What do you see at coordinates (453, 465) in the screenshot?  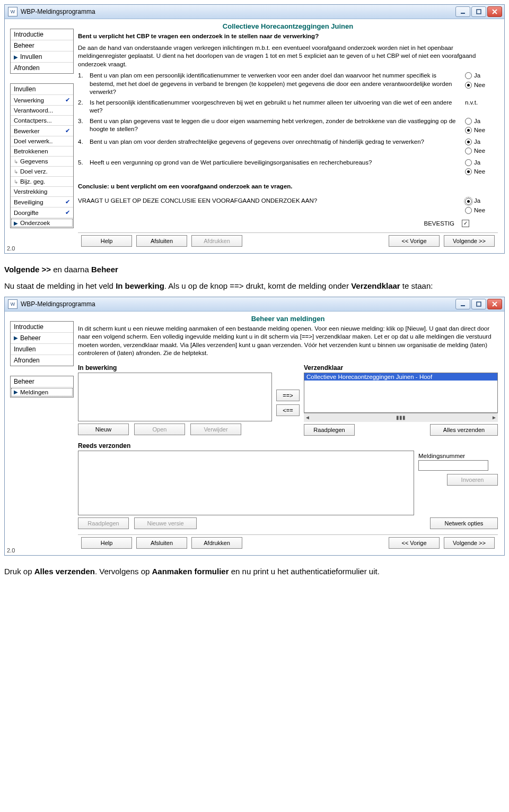 I see `meldingsnummer-input` at bounding box center [453, 465].